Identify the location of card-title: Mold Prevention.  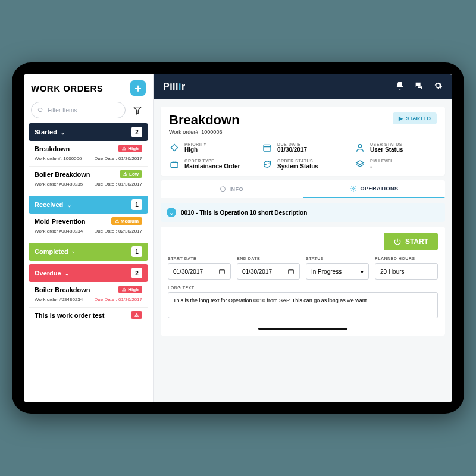
(60, 221).